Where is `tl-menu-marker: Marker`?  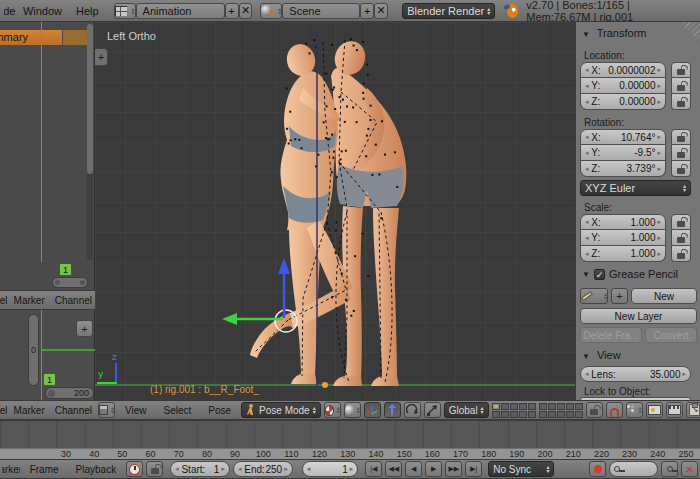 tl-menu-marker: Marker is located at coordinates (11, 470).